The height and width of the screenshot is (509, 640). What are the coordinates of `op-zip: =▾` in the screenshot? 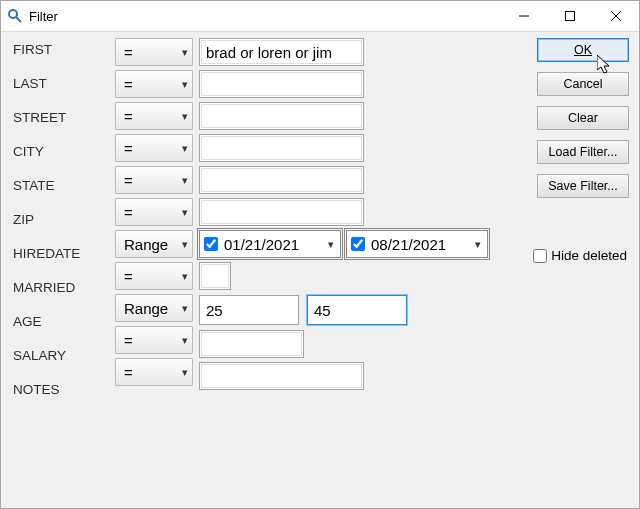 It's located at (154, 212).